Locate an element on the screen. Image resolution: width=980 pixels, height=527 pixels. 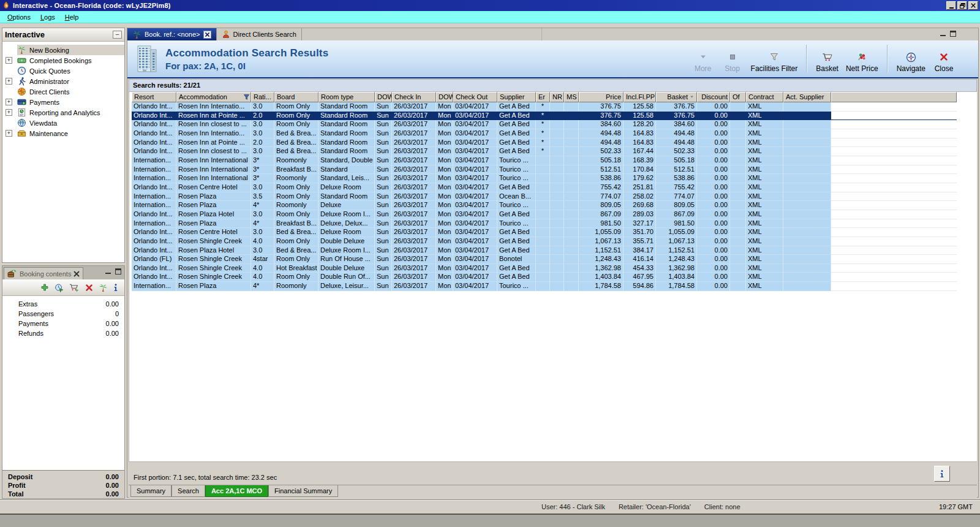
table-row: Internation...Rosen Inn International3*B… is located at coordinates (554, 170).